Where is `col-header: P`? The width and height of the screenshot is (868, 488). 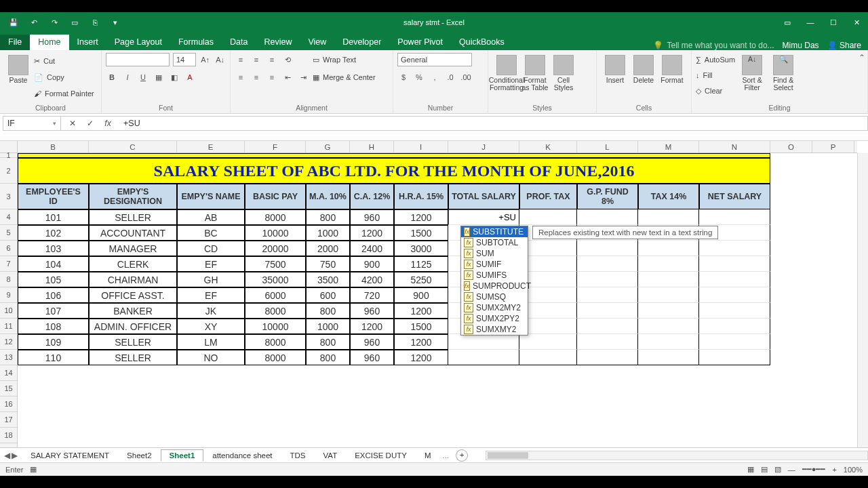
col-header: P is located at coordinates (833, 146).